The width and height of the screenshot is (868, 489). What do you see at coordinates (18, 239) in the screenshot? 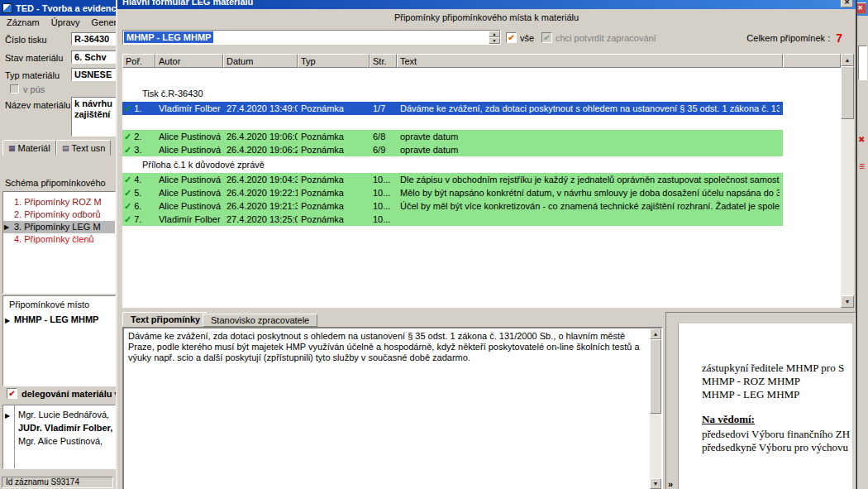
I see `schema-item-num: 4.` at bounding box center [18, 239].